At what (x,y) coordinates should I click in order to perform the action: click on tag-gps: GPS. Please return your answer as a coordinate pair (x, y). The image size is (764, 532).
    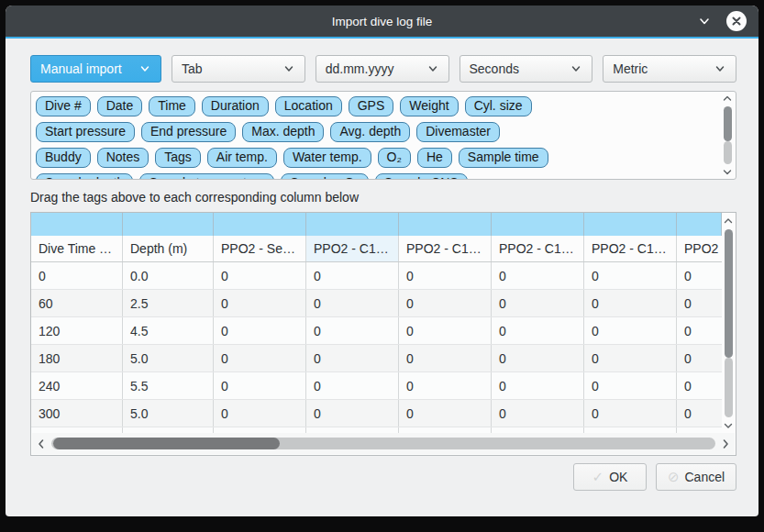
    Looking at the image, I should click on (371, 106).